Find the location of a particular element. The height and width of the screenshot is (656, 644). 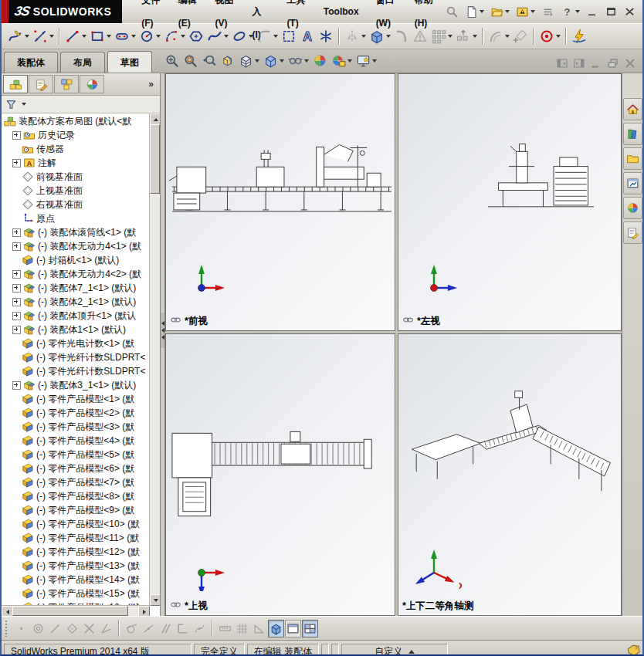

sketch-snaps-button is located at coordinates (579, 36).